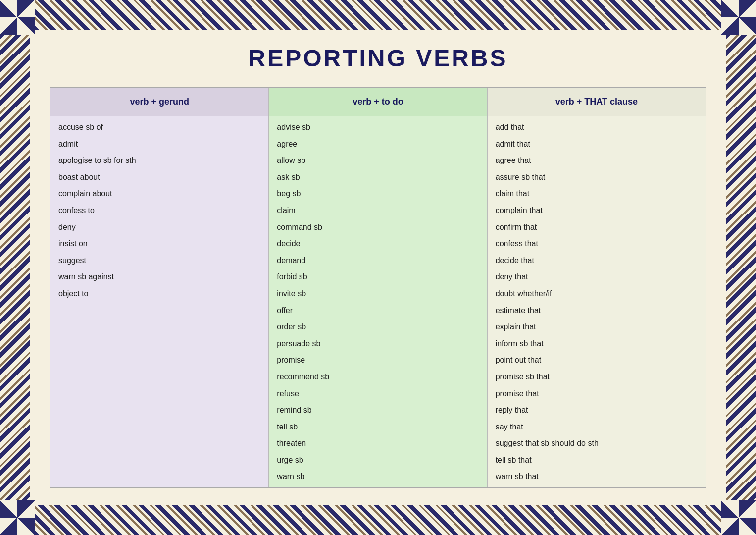 This screenshot has height=535, width=756. What do you see at coordinates (378, 177) in the screenshot?
I see `verb-item: ask sb` at bounding box center [378, 177].